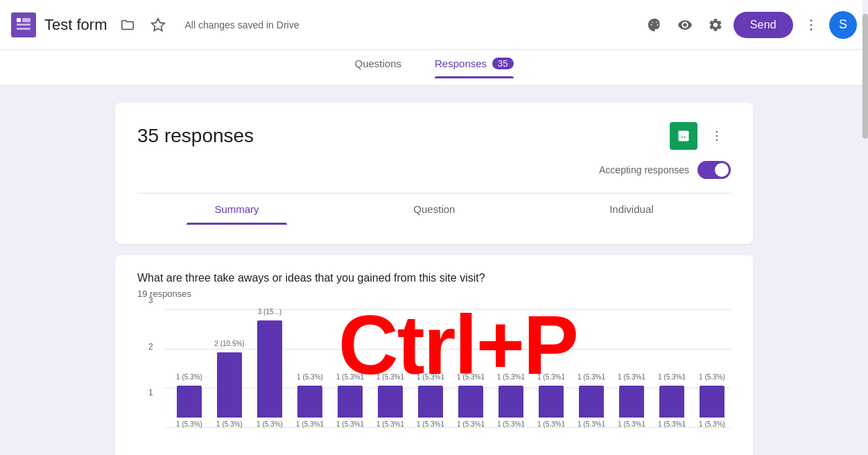  I want to click on bar-12: 1 (5.3%1, so click(672, 402).